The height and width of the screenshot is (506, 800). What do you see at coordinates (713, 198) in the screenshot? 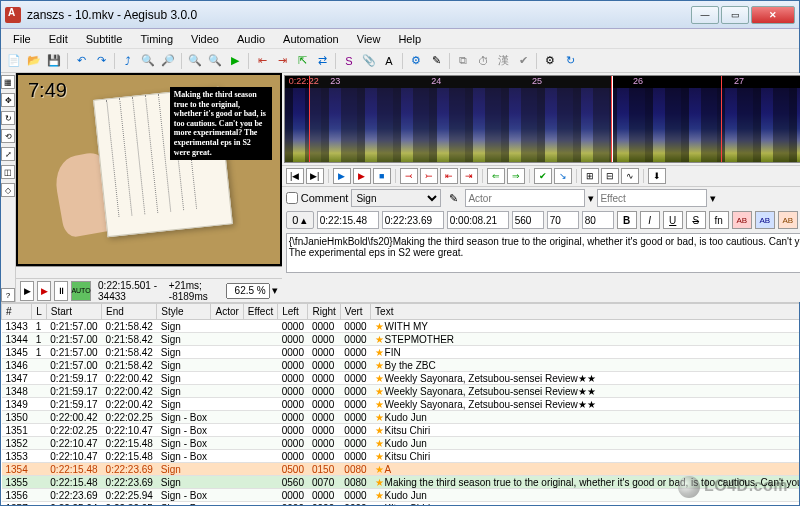
I see `effect-dropdown-icon: ▾` at bounding box center [713, 198].